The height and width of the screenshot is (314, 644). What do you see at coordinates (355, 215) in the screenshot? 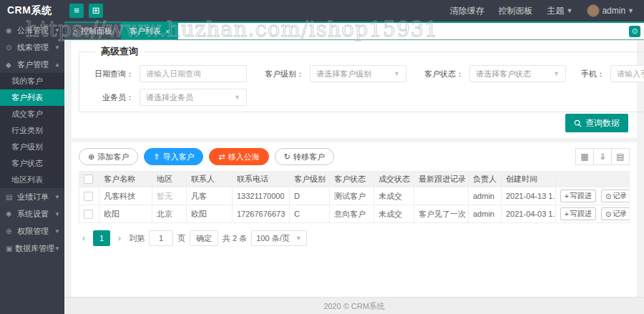
I see `table-row: 欧阳 北京 欧阳 17267676673 C 意向客户 未成交 客户见了一次 a…` at bounding box center [355, 215].